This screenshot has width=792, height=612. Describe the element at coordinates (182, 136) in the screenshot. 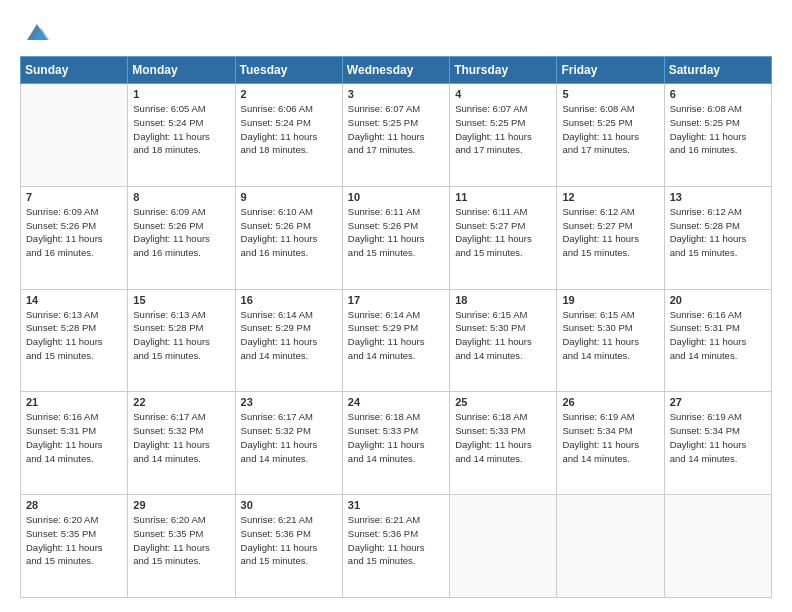

I see `calendar-cell: 1Sunrise: 6:05 AM Sunset: 5:24 PM Daylig…` at that location.